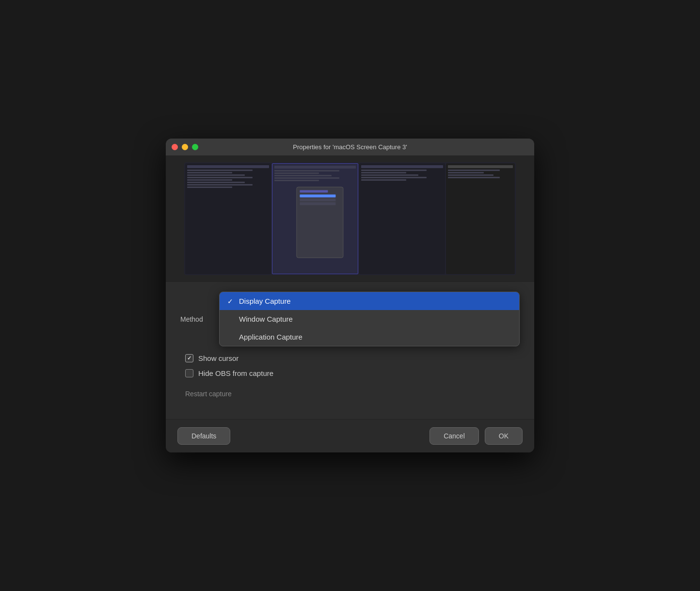  What do you see at coordinates (189, 373) in the screenshot?
I see `hide-obs-checkbox` at bounding box center [189, 373].